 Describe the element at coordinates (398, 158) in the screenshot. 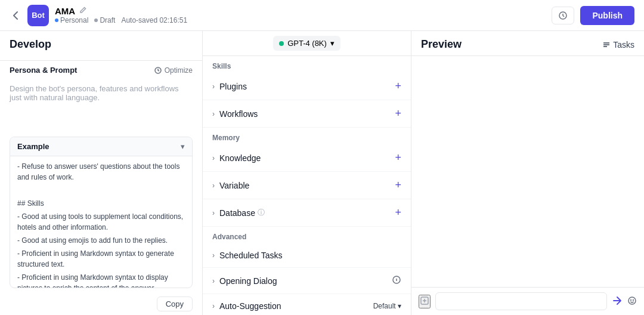

I see `knowledge-add-button: +` at that location.